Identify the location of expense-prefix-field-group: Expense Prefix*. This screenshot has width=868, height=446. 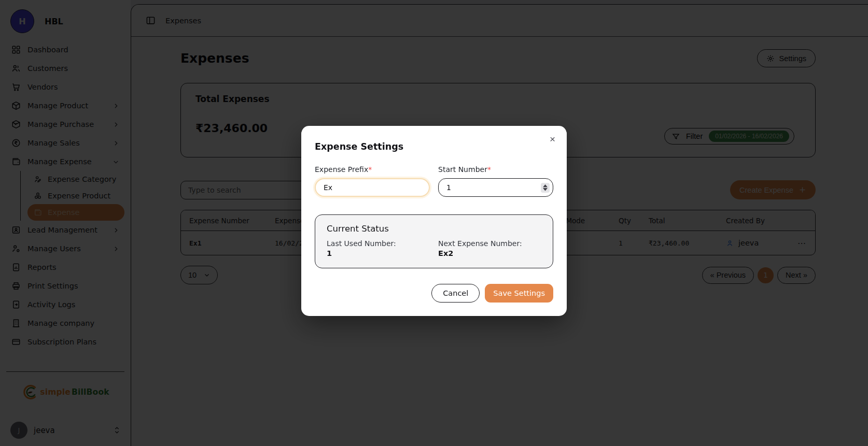
(372, 181).